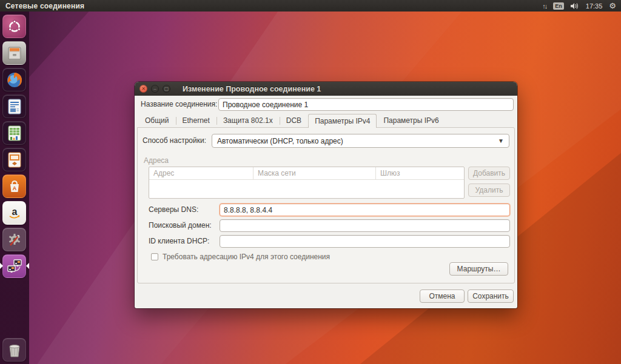 This screenshot has width=621, height=364. I want to click on routes-button: Маршруты…, so click(479, 269).